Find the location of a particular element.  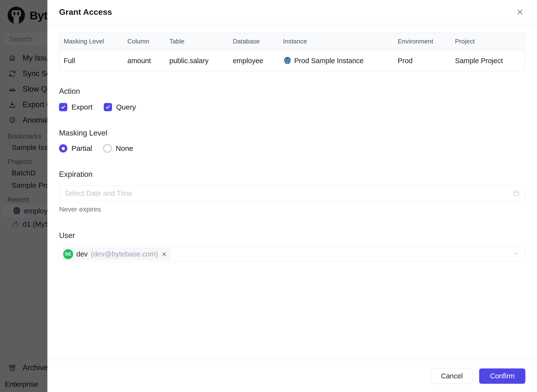

action-section-title: Action is located at coordinates (292, 91).